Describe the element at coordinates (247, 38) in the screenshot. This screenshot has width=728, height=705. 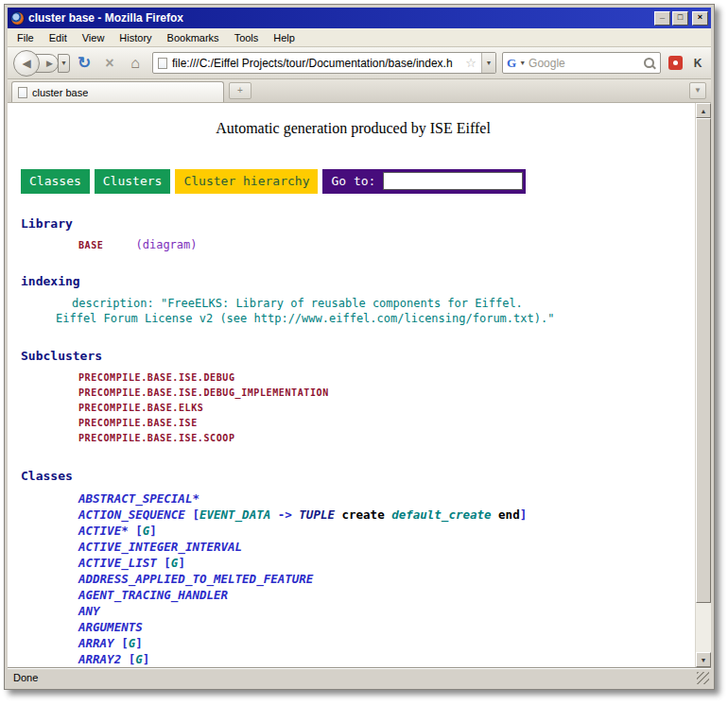
I see `menu-tools: Tools` at that location.